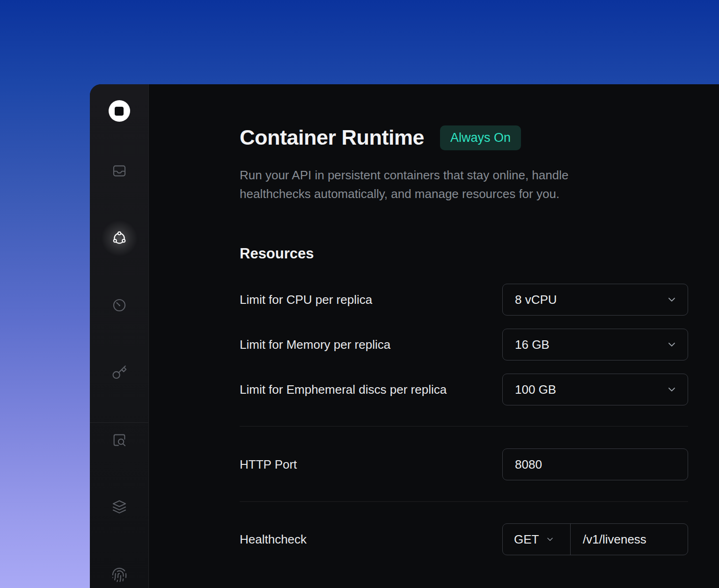  What do you see at coordinates (119, 336) in the screenshot?
I see `sidebar` at bounding box center [119, 336].